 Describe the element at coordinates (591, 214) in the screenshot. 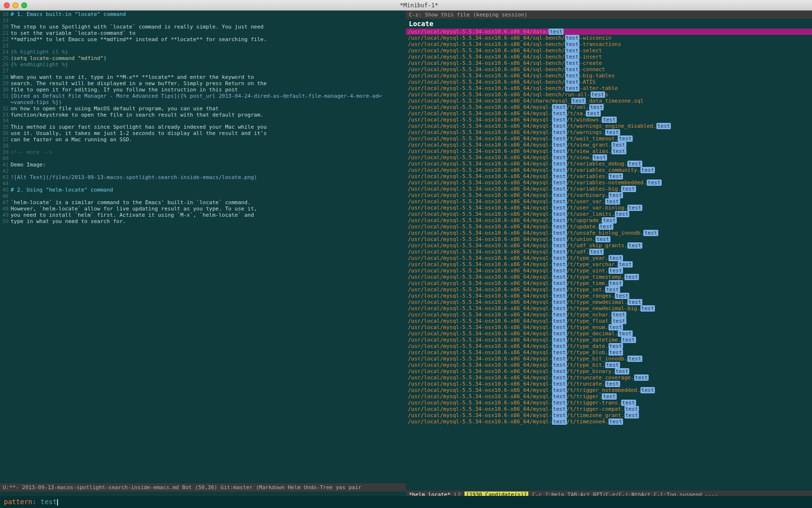

I see `result-path: /t/user_limits.` at that location.